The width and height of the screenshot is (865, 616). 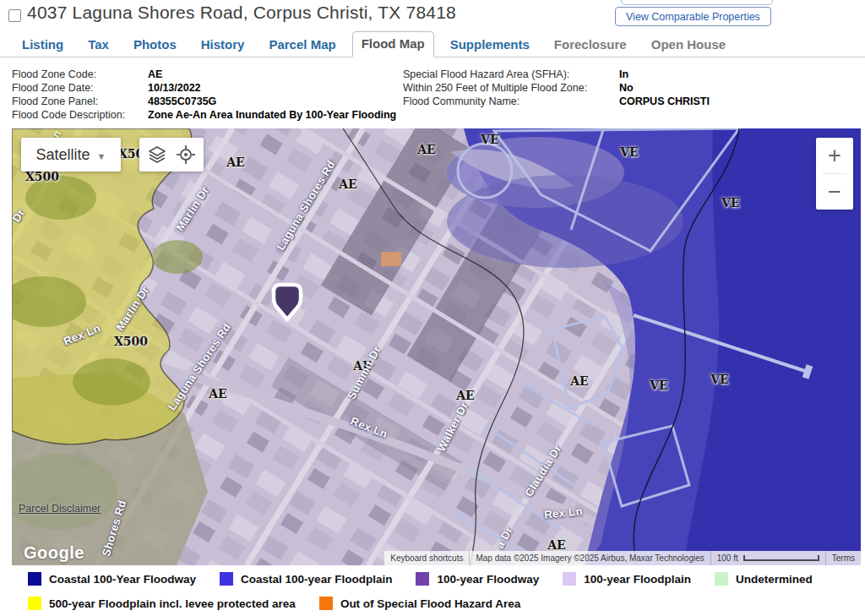 What do you see at coordinates (490, 45) in the screenshot?
I see `tab-item: Supplements` at bounding box center [490, 45].